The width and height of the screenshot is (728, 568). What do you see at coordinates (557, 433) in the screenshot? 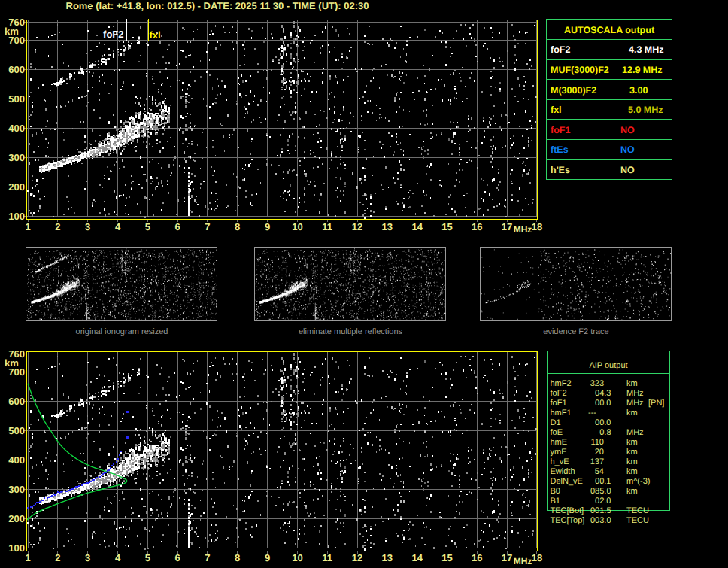
I see `svg-text: foE` at bounding box center [557, 433].